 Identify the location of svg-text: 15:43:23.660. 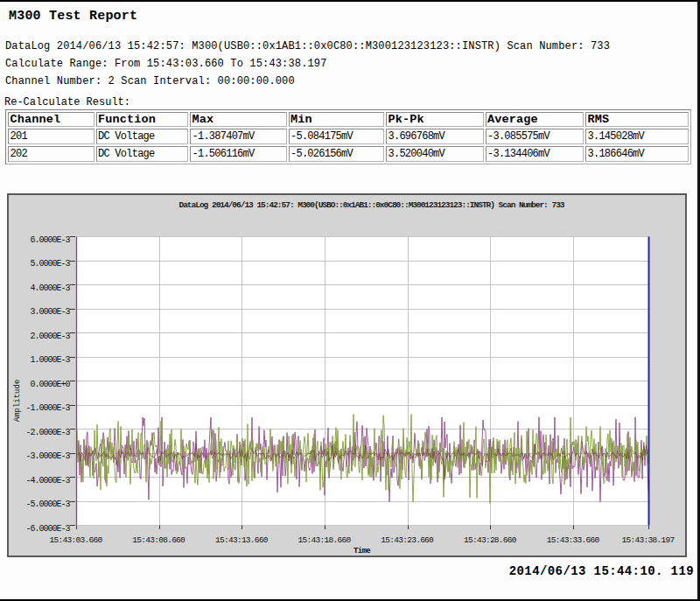
(408, 541).